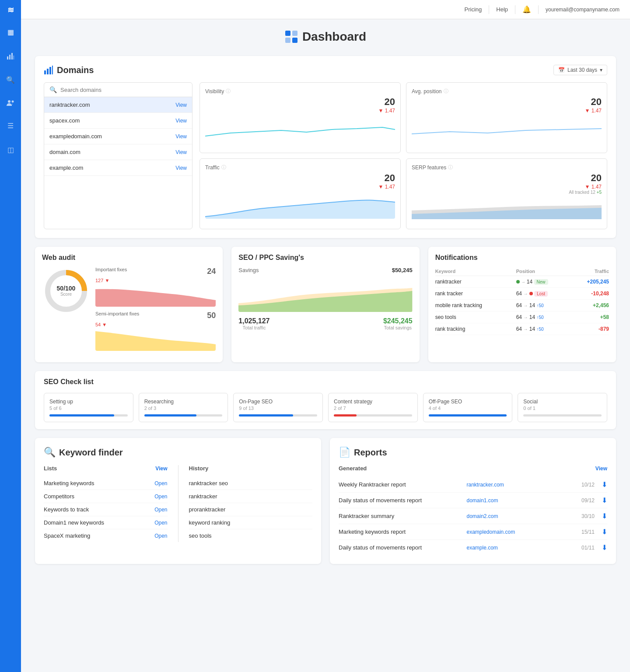  I want to click on visibility-chart, so click(300, 130).